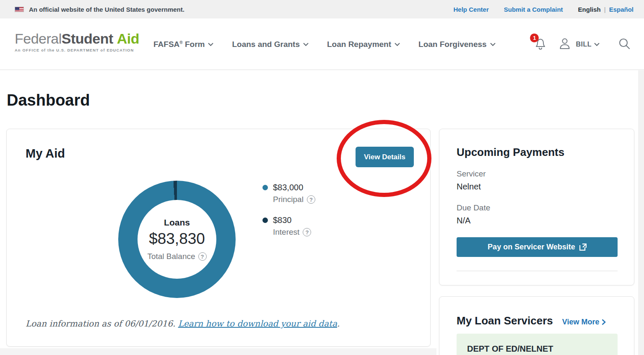  I want to click on principal-label: Principal, so click(288, 200).